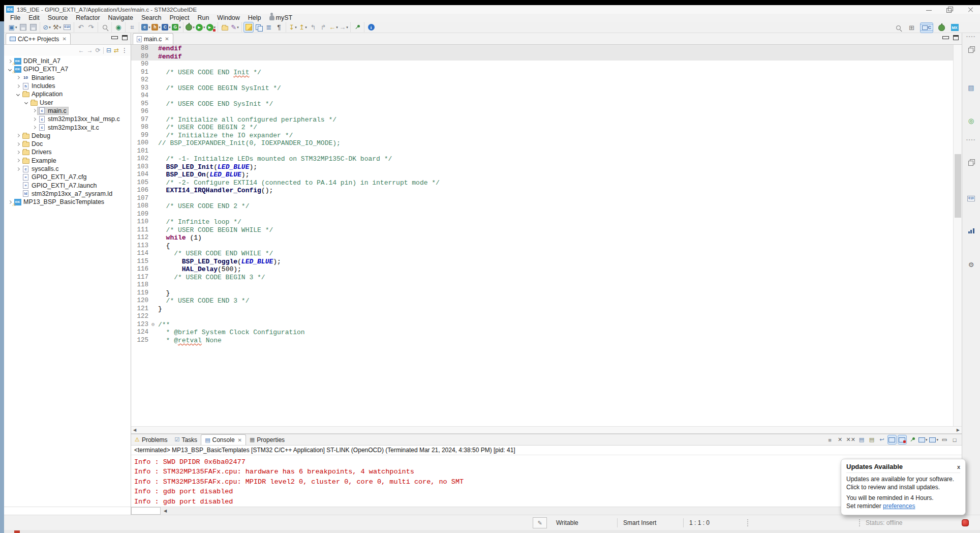 This screenshot has height=533, width=980. Describe the element at coordinates (929, 9) in the screenshot. I see `minimize-window-button` at that location.